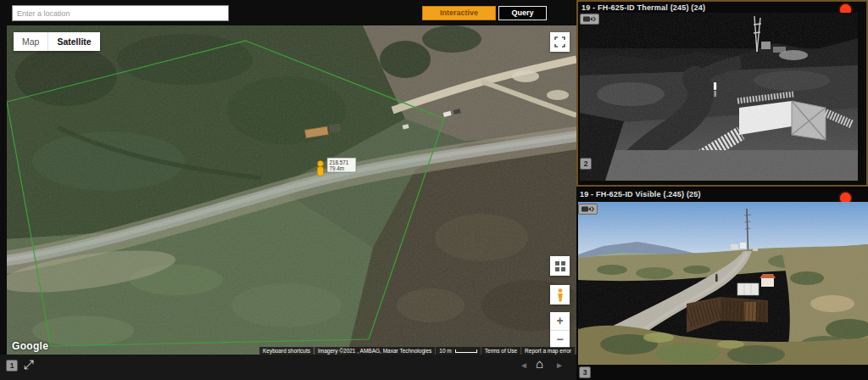 Image resolution: width=868 pixels, height=380 pixels. Describe the element at coordinates (559, 330) in the screenshot. I see `zoom-control: + −` at that location.